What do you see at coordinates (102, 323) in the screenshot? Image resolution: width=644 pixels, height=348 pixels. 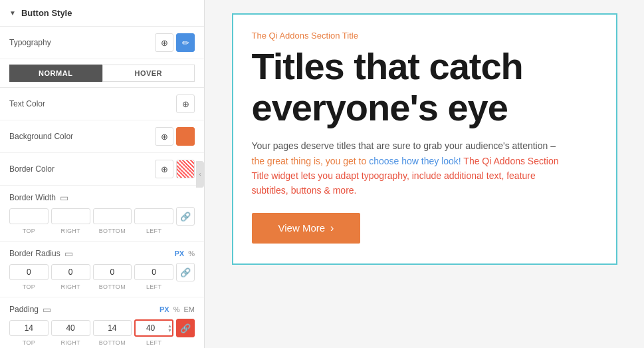 I see `padding-section: Padding ▭ PX % EM ▲ ▼ 🔗 TOP RIGHT BOTTOM` at bounding box center [102, 323].